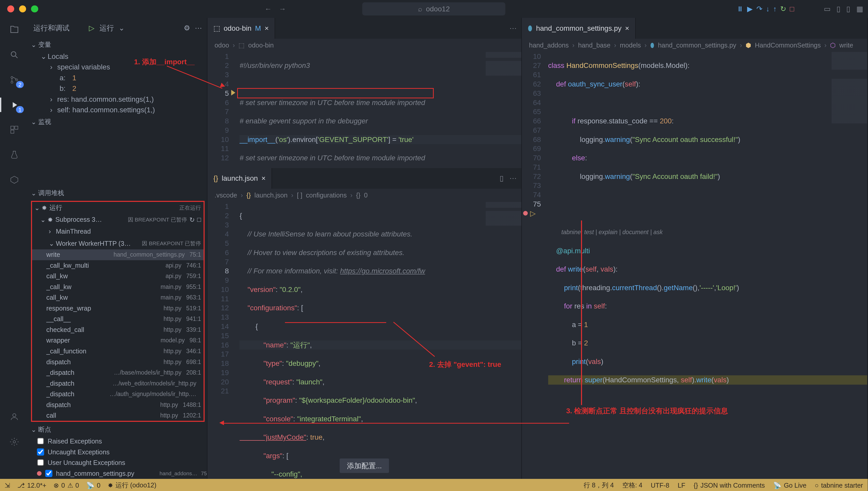  I want to click on stack-frame: _dispatch…/auth_signup/models/ir_http.…, so click(118, 394).